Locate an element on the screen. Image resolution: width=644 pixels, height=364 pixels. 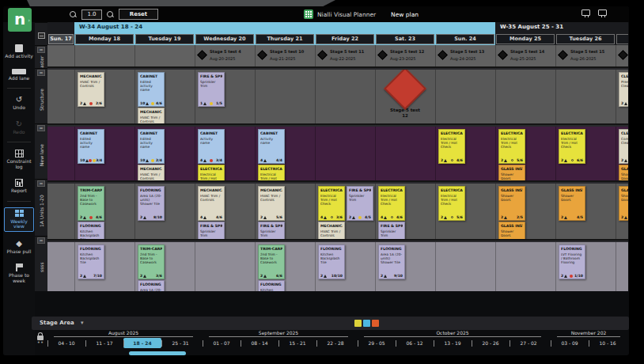
activity-card: MECHANICALHVAC Trim / Controls25/6 is located at coordinates (271, 203).